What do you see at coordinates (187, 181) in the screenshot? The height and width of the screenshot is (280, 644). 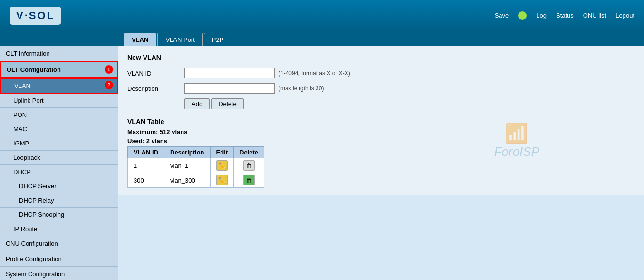 I see `description-cell: vlan_300` at bounding box center [187, 181].